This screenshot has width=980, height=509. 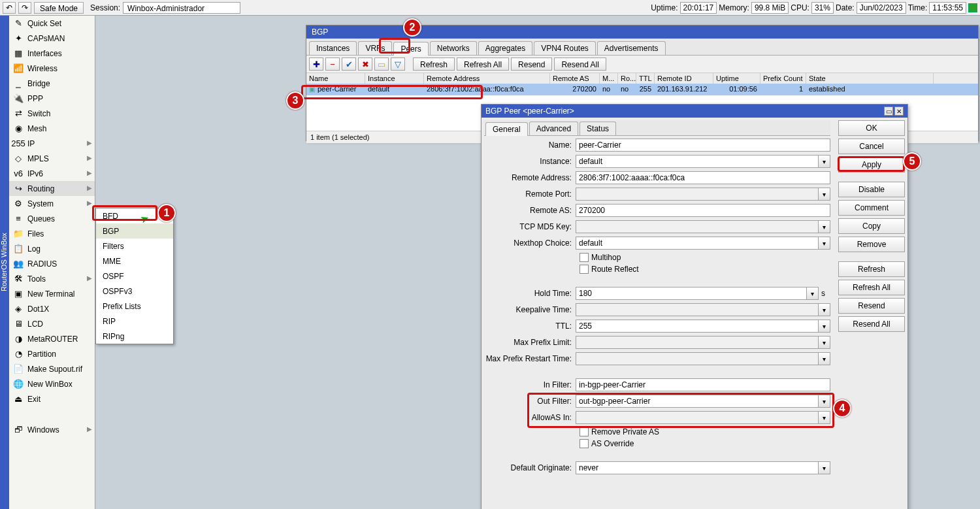 What do you see at coordinates (825, 194) in the screenshot?
I see `remote-port-dropdown: ▾` at bounding box center [825, 194].